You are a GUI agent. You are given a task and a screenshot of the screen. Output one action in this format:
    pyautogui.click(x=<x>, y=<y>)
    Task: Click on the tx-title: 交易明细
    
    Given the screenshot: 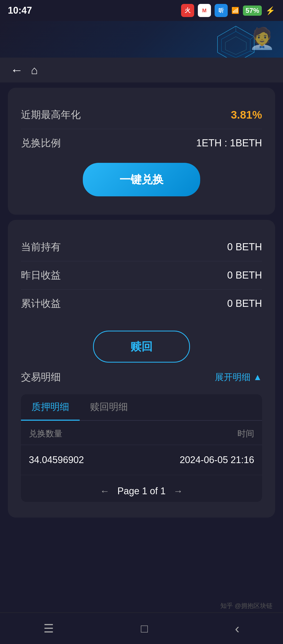 What is the action you would take?
    pyautogui.click(x=41, y=377)
    